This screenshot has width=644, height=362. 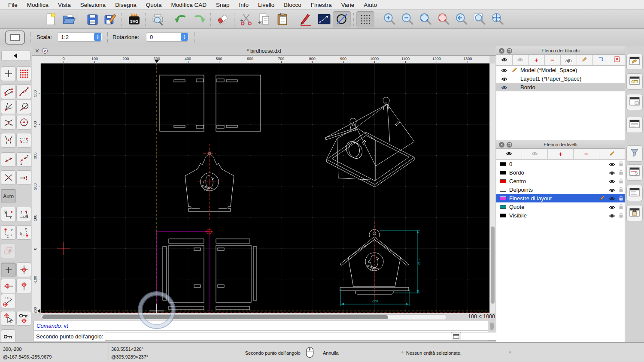 I want to click on zoom-out-button, so click(x=407, y=19).